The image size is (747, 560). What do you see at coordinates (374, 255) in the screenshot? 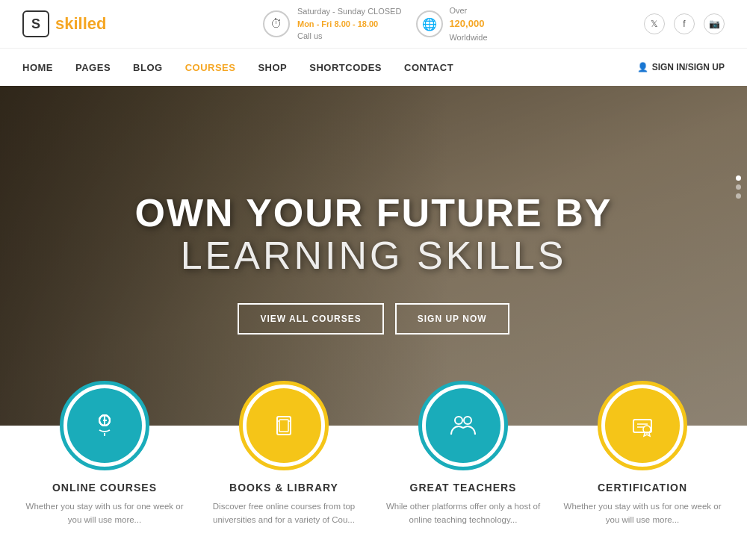
I see `hero-title-line2: LEARNING SKILLS` at bounding box center [374, 255].